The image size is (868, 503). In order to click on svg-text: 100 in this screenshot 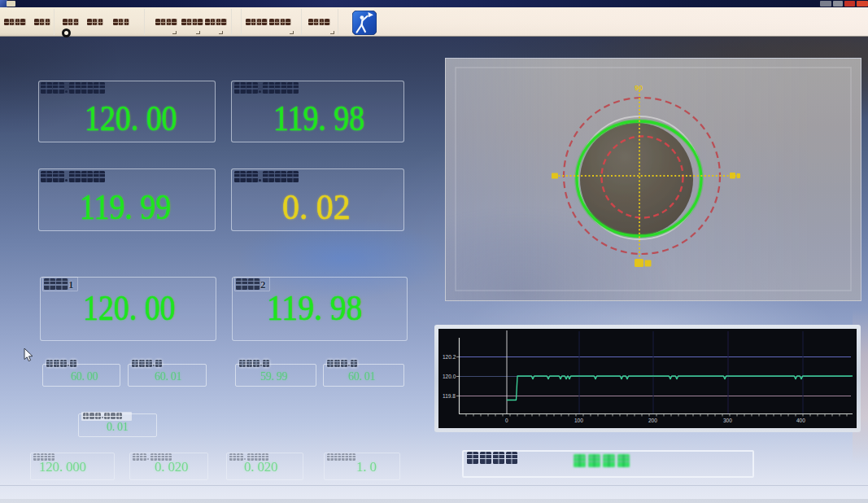, I will do `click(579, 420)`.